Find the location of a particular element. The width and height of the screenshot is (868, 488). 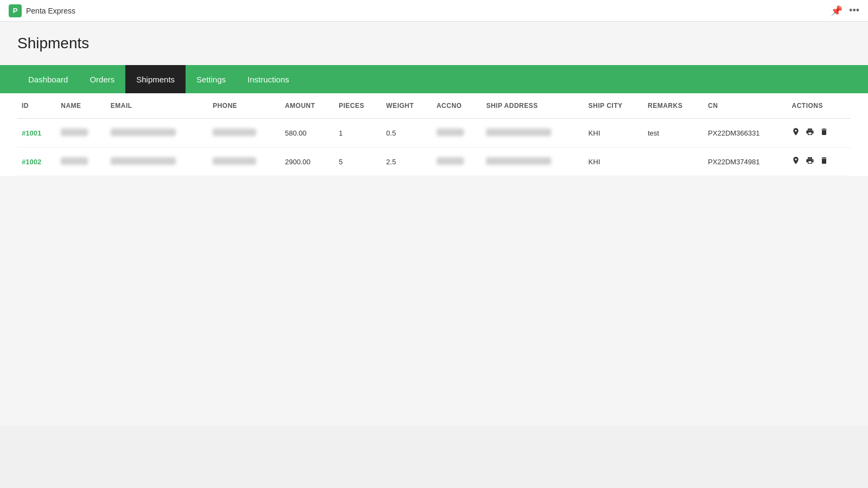

col-pieces: PIECES is located at coordinates (358, 106).